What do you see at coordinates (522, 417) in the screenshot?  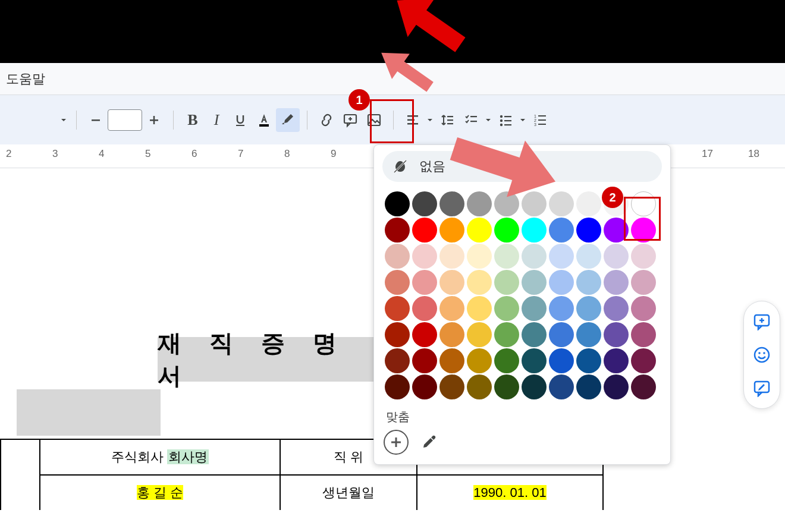 I see `custom-section-label: 맞춤` at bounding box center [522, 417].